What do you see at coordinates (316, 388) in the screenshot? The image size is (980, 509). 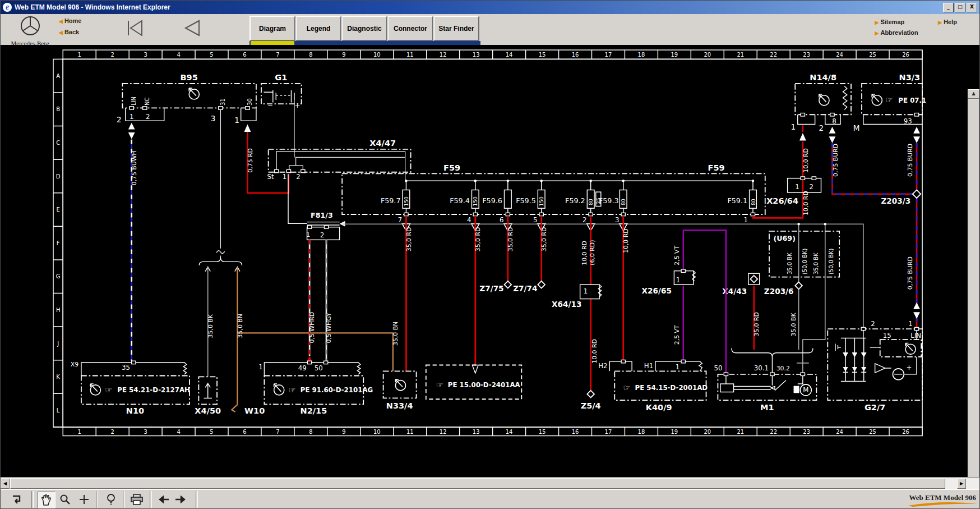 I see `component-n2-15: 1 49 50 ☞ PE 91.60-D-2101AG N2/15` at bounding box center [316, 388].